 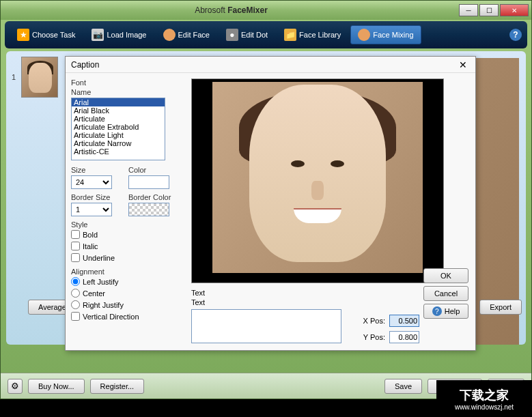 I want to click on alignment-label: Alignment, so click(x=126, y=272).